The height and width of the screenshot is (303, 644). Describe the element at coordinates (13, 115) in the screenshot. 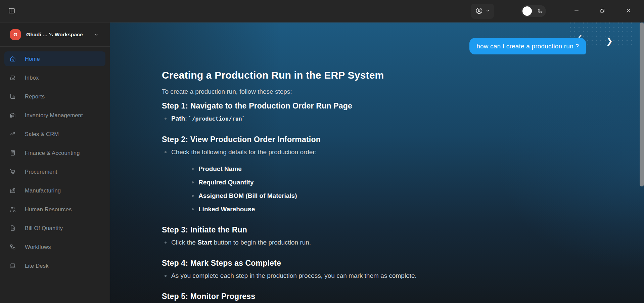

I see `warehouse-icon` at that location.